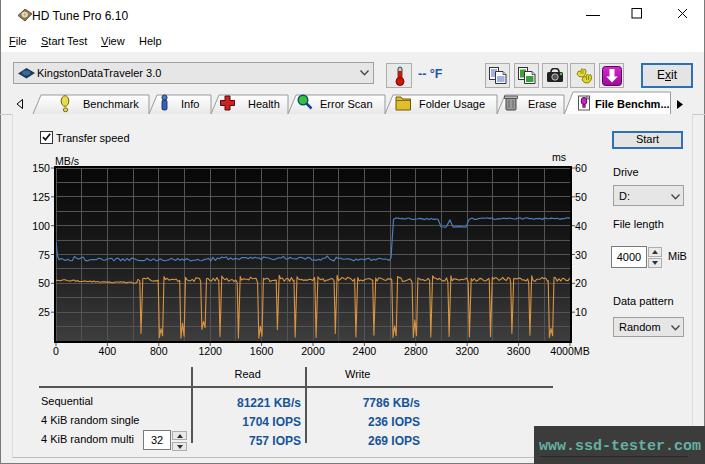 The width and height of the screenshot is (705, 464). I want to click on svg-text: 75, so click(44, 255).